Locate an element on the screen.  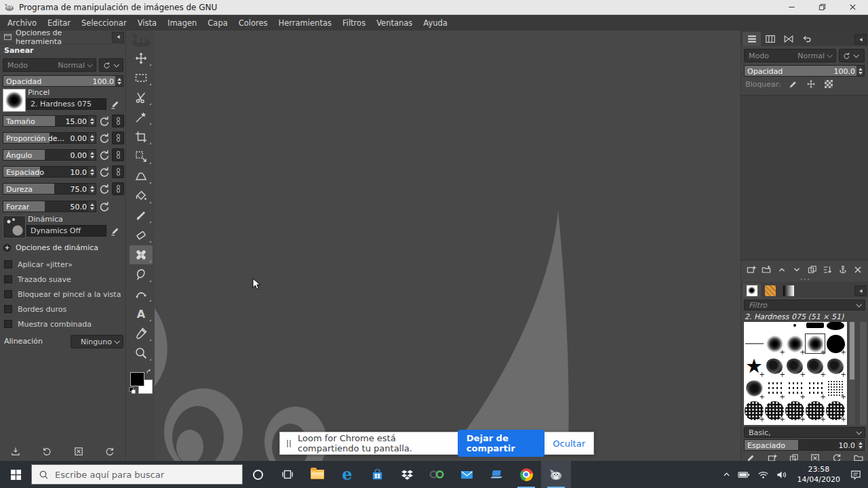
fuzzy-select-tool is located at coordinates (141, 117).